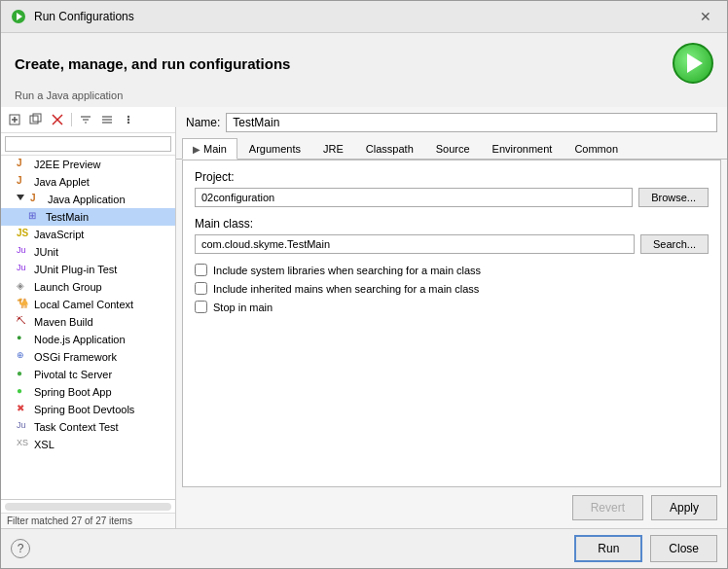  Describe the element at coordinates (452, 270) in the screenshot. I see `checkbox-include-system: Include system libraries when searching …` at that location.